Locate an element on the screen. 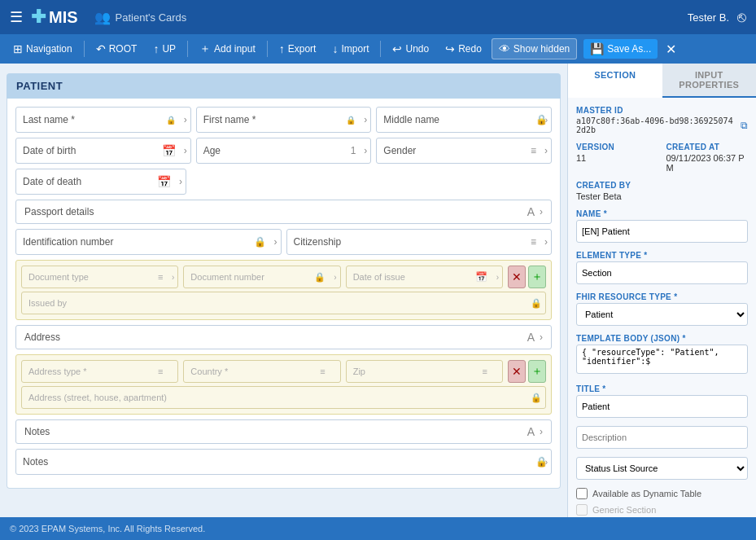 Image resolution: width=756 pixels, height=540 pixels. notes-row: Notes A › is located at coordinates (283, 432).